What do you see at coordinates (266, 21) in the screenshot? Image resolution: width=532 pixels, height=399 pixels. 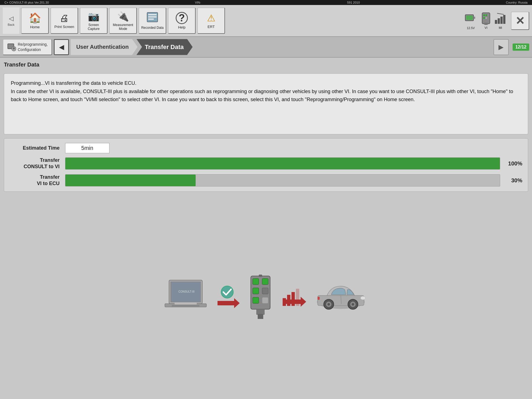 I see `toolbar: ◁ Back 🏠 Home 🖨 Print Screen 📷 ScreenCap…` at bounding box center [266, 21].